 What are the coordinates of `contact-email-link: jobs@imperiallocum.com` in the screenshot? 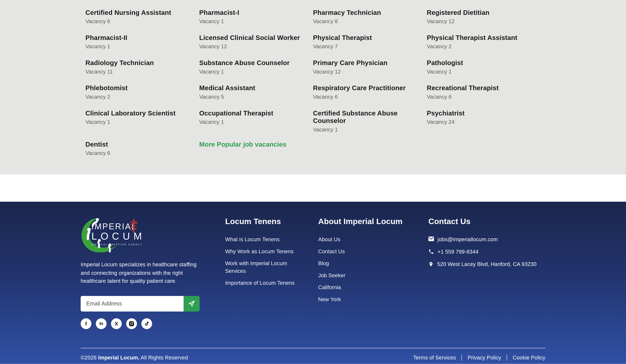 It's located at (487, 240).